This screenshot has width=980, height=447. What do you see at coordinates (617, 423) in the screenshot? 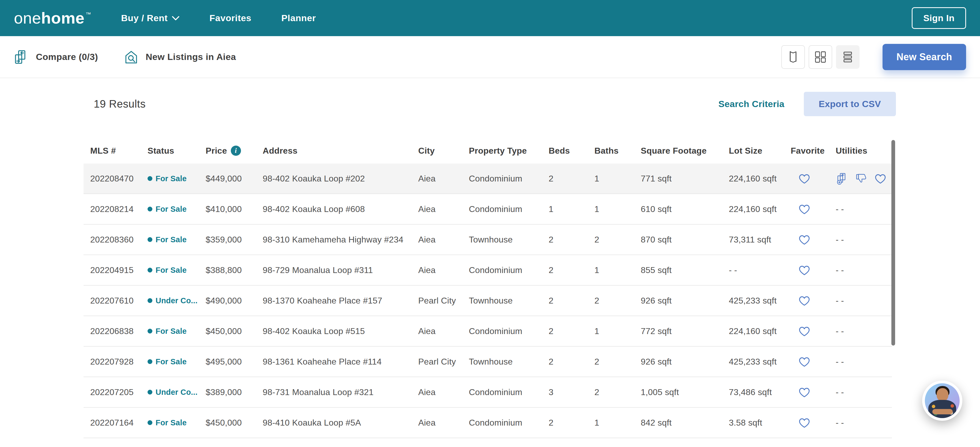
I see `baths-cell: 1` at bounding box center [617, 423].